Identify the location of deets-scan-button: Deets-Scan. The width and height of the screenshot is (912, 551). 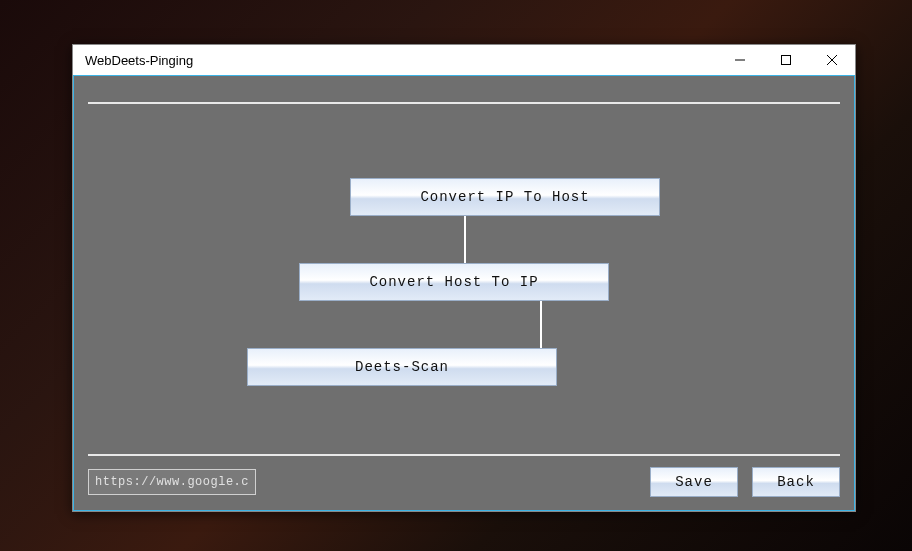
(402, 367).